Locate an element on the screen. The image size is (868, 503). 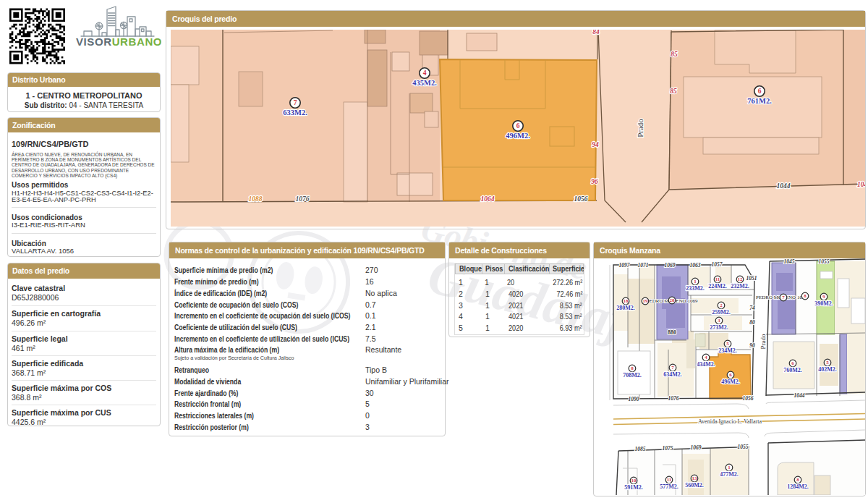
svg-text: 224M2. is located at coordinates (718, 287).